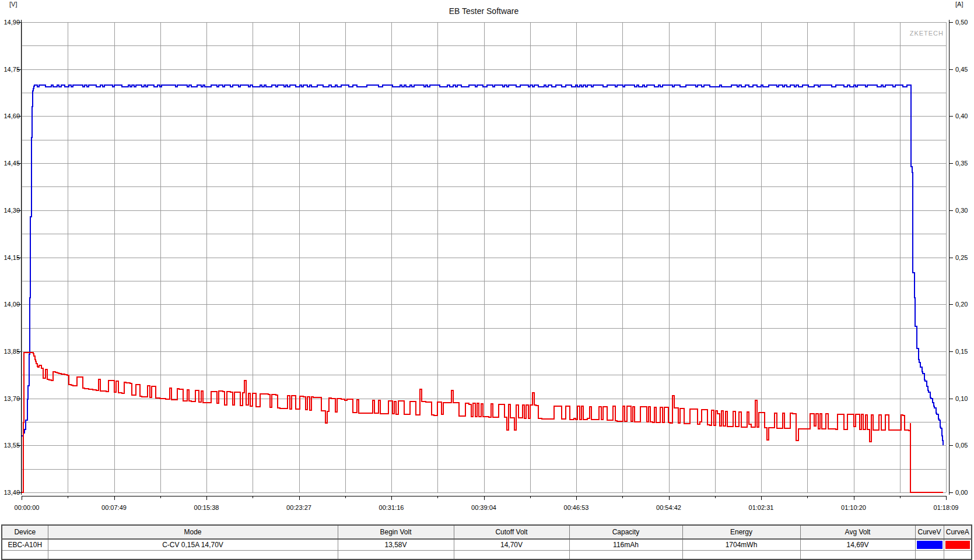 This screenshot has height=560, width=974. I want to click on result-table: DeviceModeBegin VoltCutoff VoltCapacityE…, so click(486, 542).